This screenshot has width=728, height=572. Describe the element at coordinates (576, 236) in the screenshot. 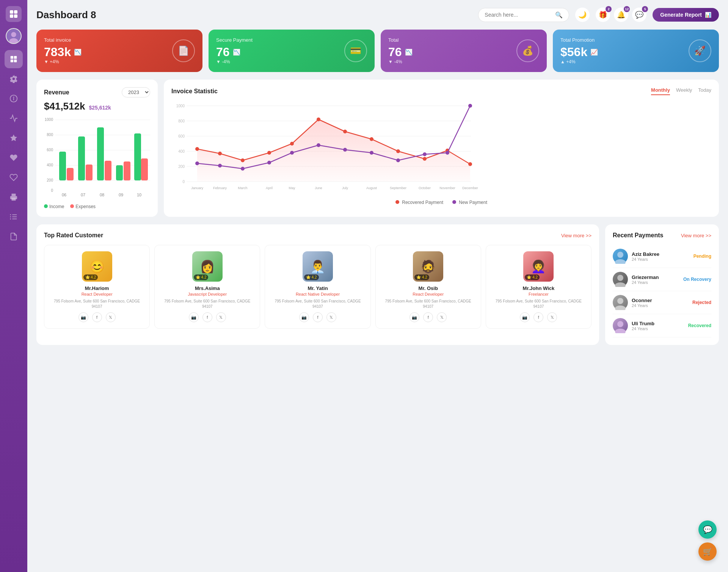

I see `customers-view-more: View more >>` at that location.